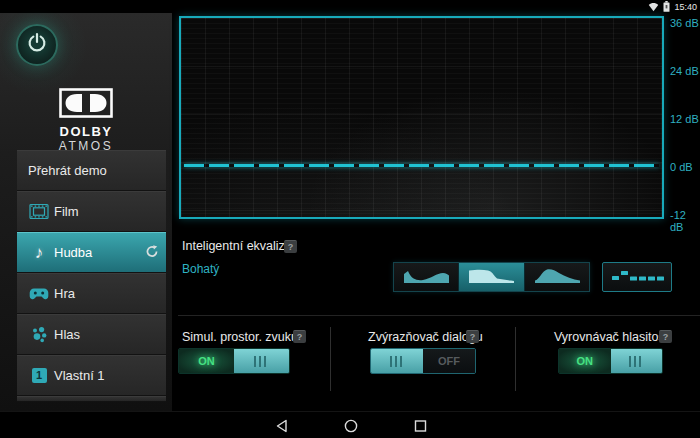 Image resolution: width=700 pixels, height=438 pixels. What do you see at coordinates (351, 428) in the screenshot?
I see `home-icon` at bounding box center [351, 428].